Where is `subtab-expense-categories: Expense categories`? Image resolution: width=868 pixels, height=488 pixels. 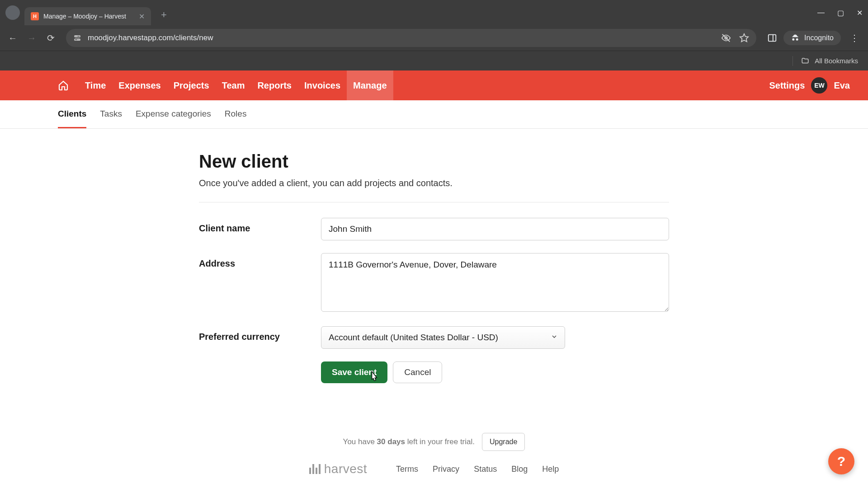
subtab-expense-categories: Expense categories is located at coordinates (174, 114).